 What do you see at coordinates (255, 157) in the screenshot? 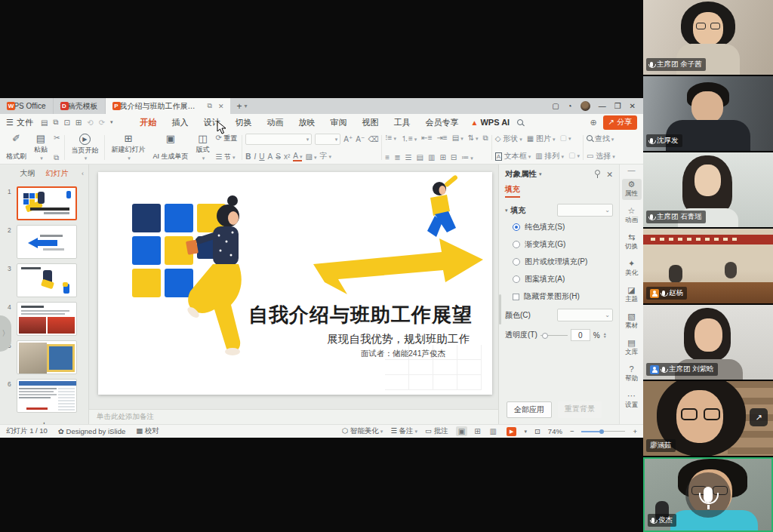
I see `italic-icon: I` at bounding box center [255, 157].